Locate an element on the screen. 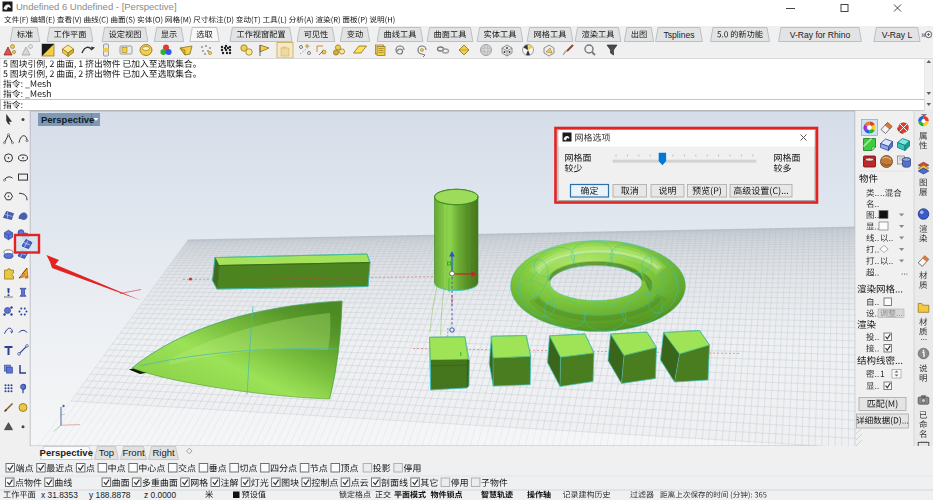 This screenshot has width=933, height=500. svg-text: y 188.8878 is located at coordinates (110, 495).